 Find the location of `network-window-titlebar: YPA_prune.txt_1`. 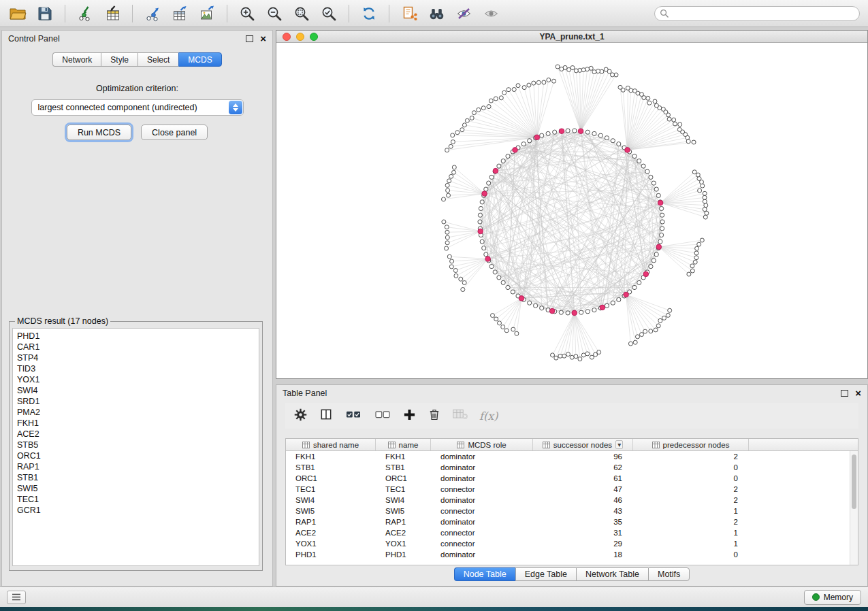

network-window-titlebar: YPA_prune.txt_1 is located at coordinates (572, 37).